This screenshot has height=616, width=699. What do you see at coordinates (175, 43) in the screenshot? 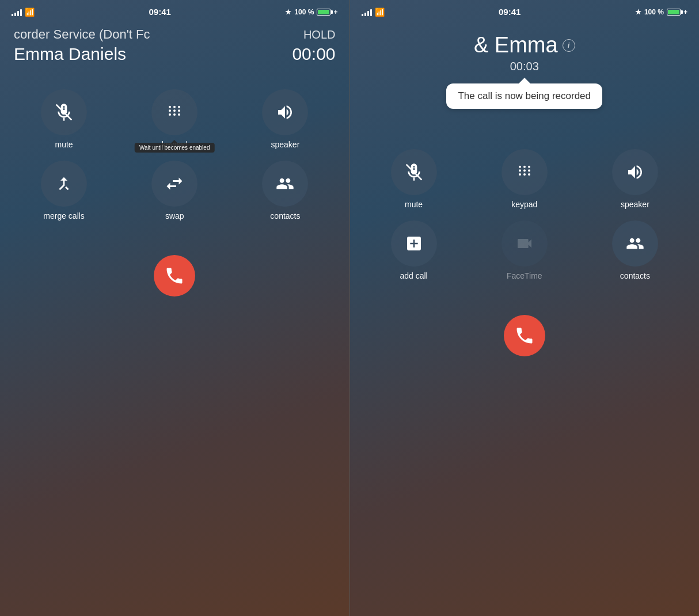
I see `left-call-info: corder Service (Don't Fc HOLD Emma Danie…` at bounding box center [175, 43].